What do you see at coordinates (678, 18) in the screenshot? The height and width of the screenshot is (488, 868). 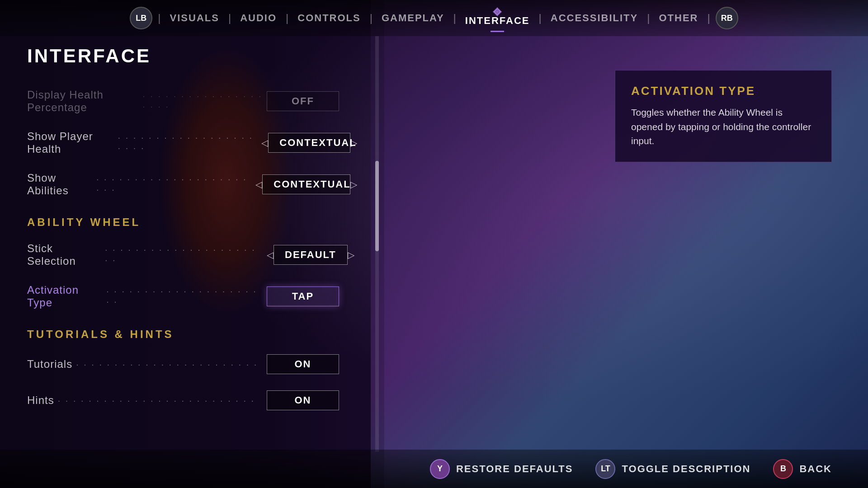 I see `nav-item-other: OTHER` at bounding box center [678, 18].